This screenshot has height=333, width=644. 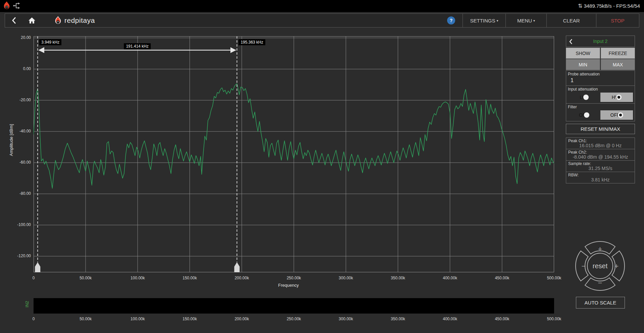 What do you see at coordinates (288, 285) in the screenshot?
I see `x-axis-title: Frequency` at bounding box center [288, 285].